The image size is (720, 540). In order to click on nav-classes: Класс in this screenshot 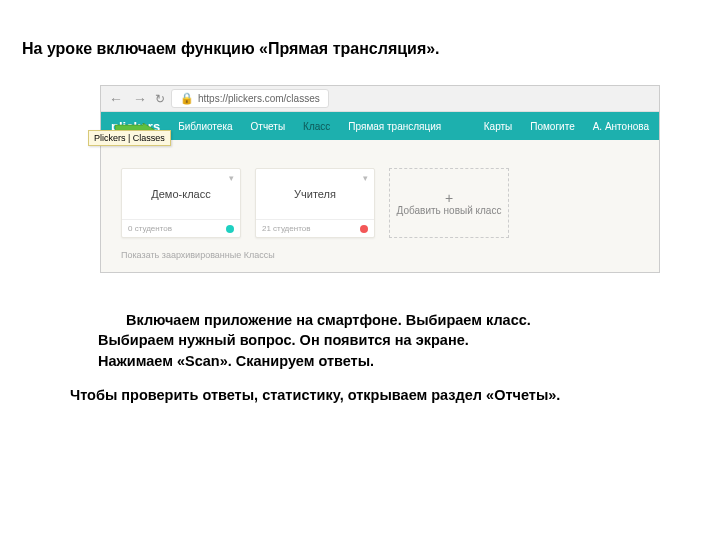, I will do `click(316, 126)`.